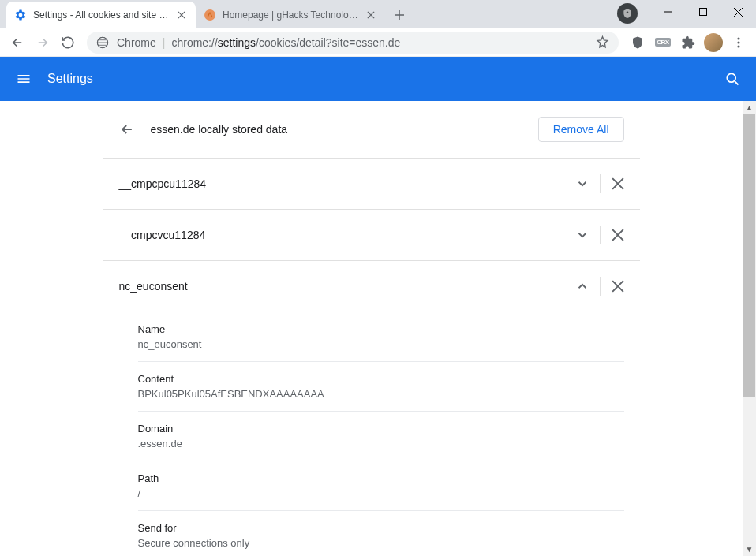 This screenshot has width=756, height=556. Describe the element at coordinates (43, 43) in the screenshot. I see `forward-button` at that location.